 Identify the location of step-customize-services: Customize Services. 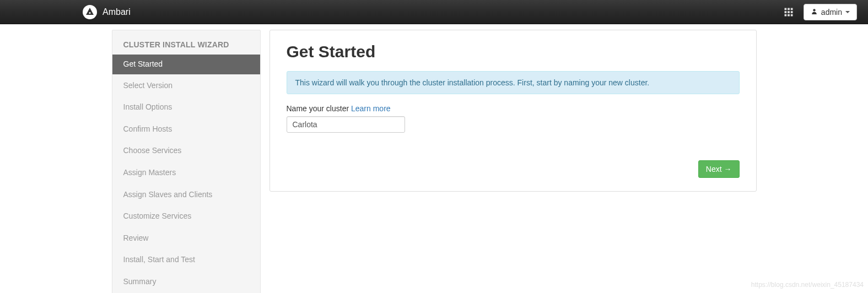
(186, 216).